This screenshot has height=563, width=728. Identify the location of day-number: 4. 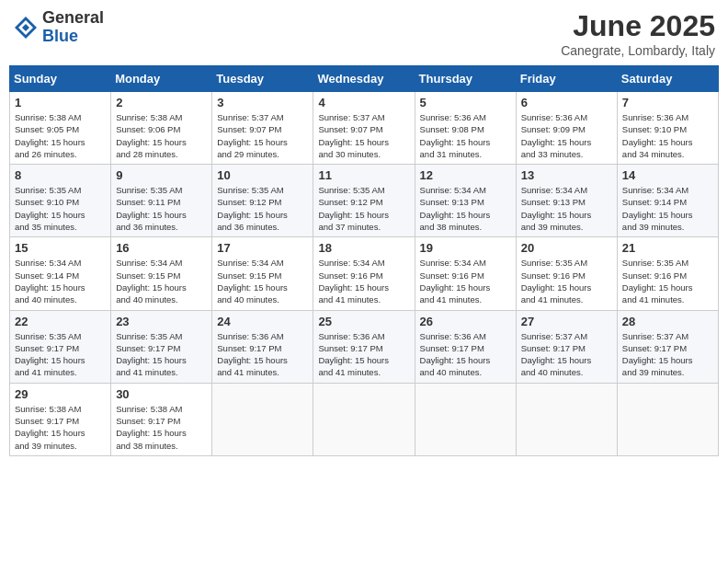
(364, 103).